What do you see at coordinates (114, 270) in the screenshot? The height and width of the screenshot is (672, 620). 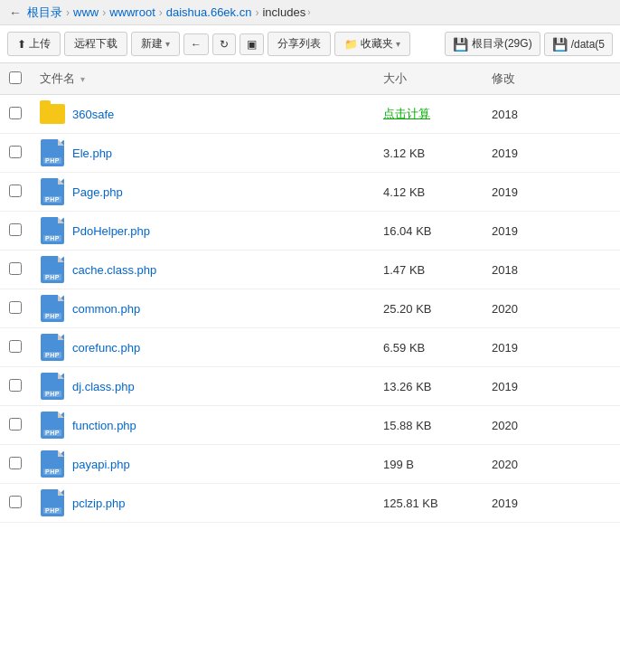 I see `file-name-link: cache.class.php` at bounding box center [114, 270].